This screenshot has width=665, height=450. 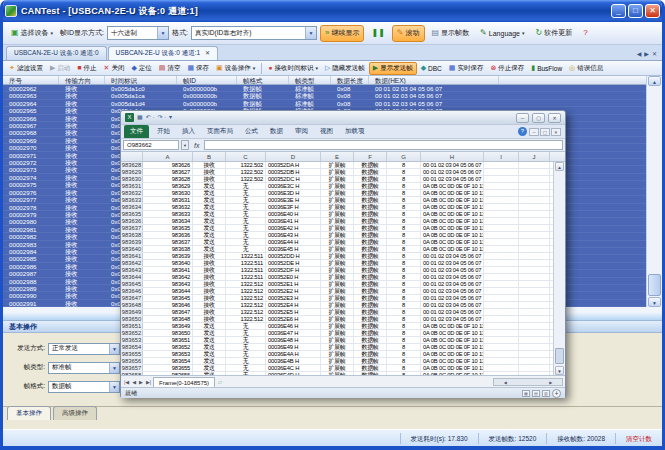 I want to click on row-header: 983653, so click(x=132, y=340).